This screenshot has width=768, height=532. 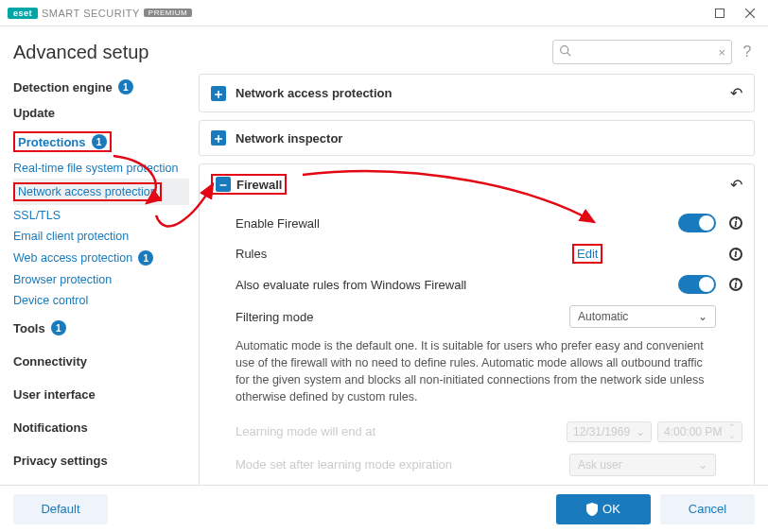 What do you see at coordinates (645, 52) in the screenshot?
I see `search-input` at bounding box center [645, 52].